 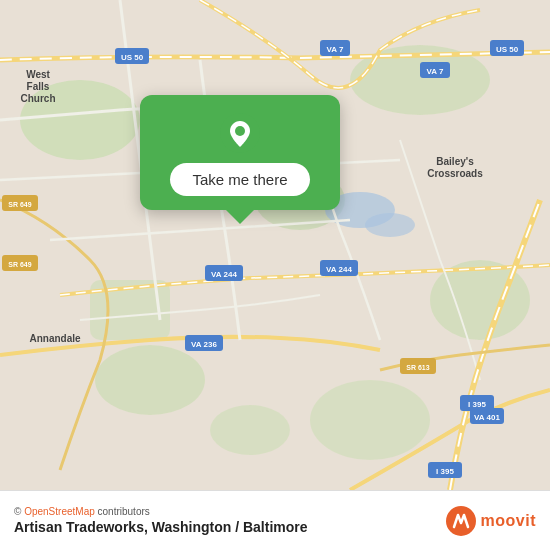 I want to click on osm-prefix: ©, so click(x=19, y=512).